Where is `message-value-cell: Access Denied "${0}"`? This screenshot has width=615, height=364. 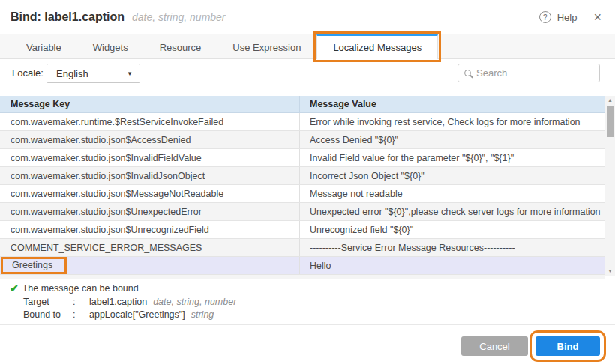
message-value-cell: Access Denied "${0}" is located at coordinates (452, 139).